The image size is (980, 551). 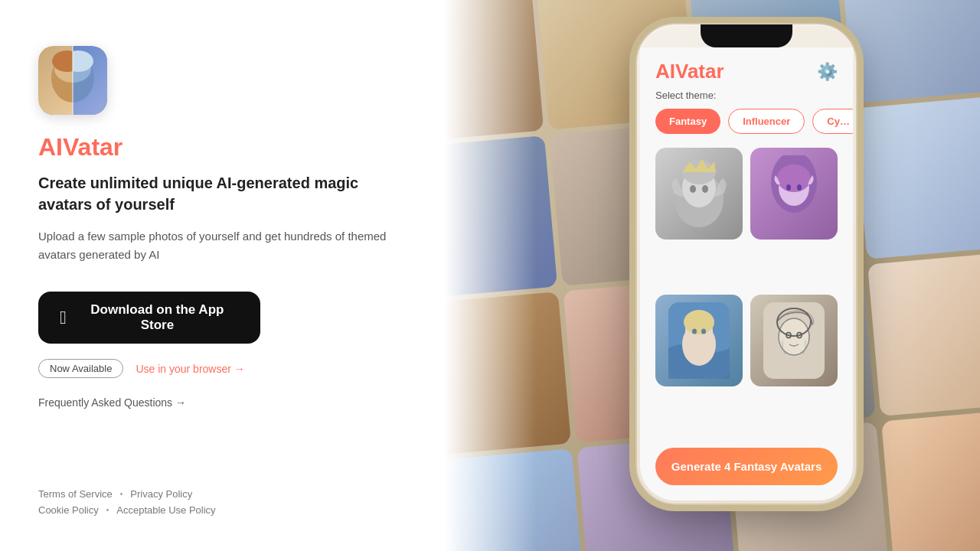 What do you see at coordinates (746, 99) in the screenshot?
I see `select-theme-label: Select theme:` at bounding box center [746, 99].